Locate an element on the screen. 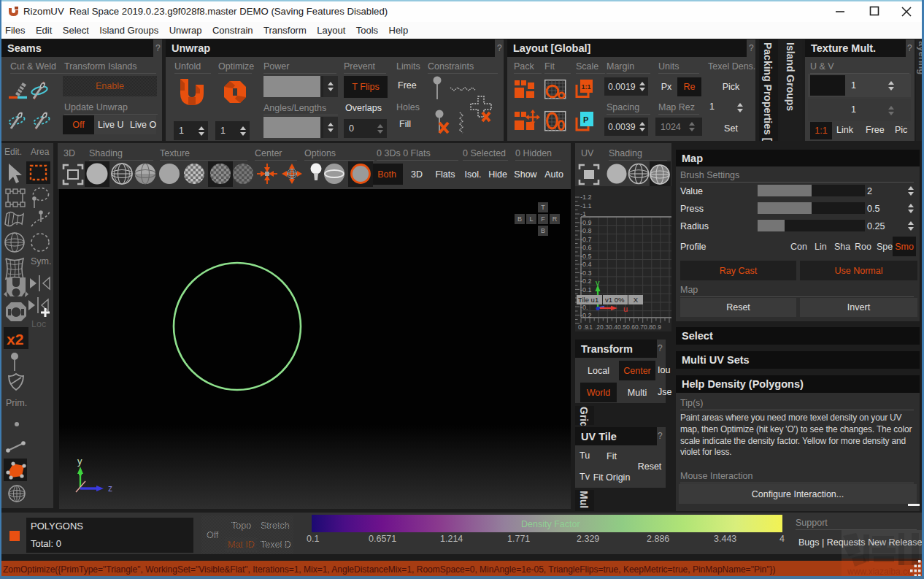 The height and width of the screenshot is (579, 924). svg-text: P is located at coordinates (585, 120).